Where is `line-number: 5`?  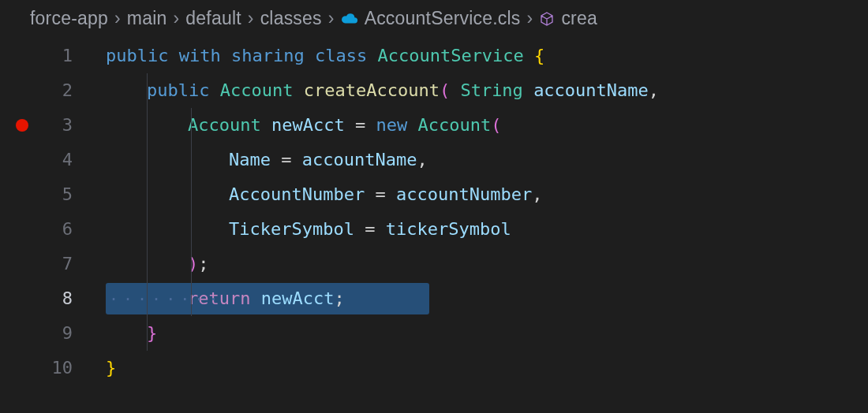
line-number: 5 is located at coordinates (46, 195).